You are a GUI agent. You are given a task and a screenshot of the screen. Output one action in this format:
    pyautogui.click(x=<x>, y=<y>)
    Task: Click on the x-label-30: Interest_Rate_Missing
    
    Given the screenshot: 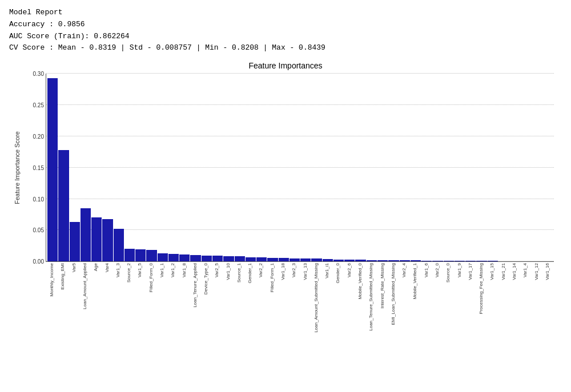 What is the action you would take?
    pyautogui.click(x=382, y=286)
    